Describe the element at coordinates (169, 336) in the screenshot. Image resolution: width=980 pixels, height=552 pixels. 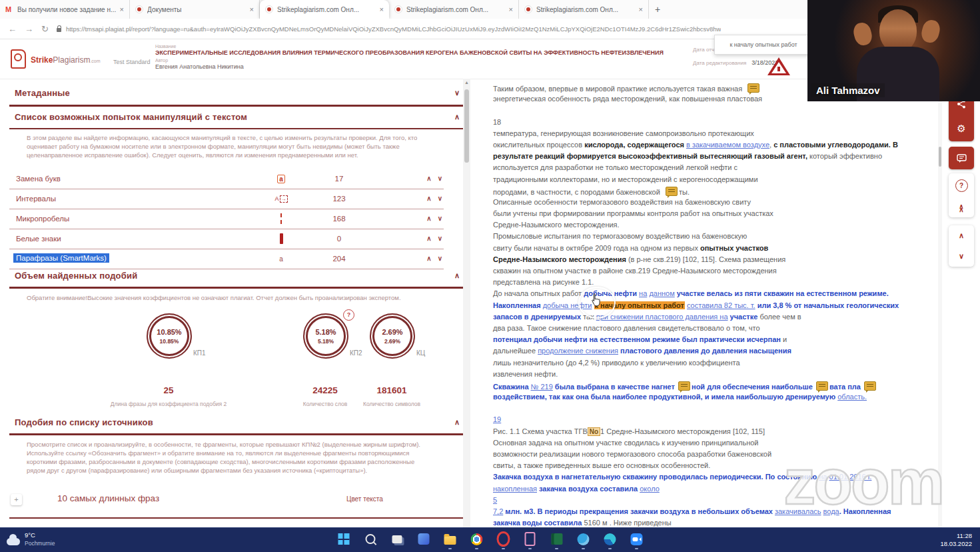
I see `gauge-kp1: 10.85% 10.85%` at that location.